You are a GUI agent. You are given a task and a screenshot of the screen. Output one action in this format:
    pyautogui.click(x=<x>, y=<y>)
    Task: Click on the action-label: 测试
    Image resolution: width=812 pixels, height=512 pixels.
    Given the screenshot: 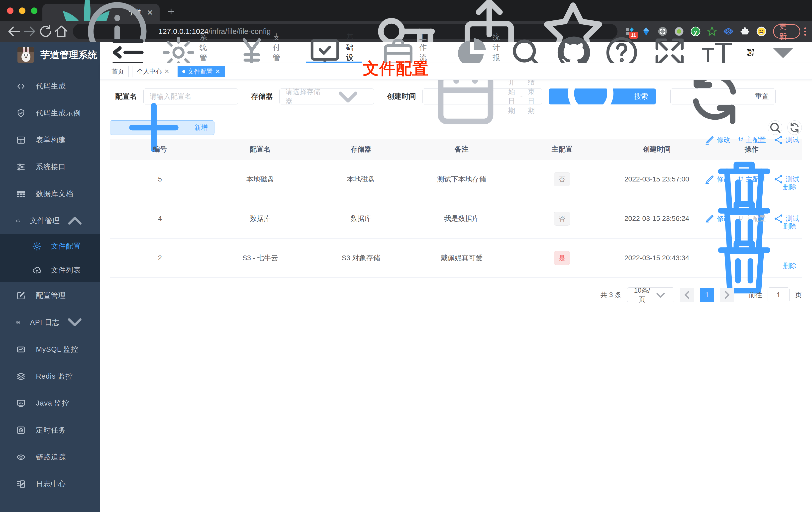 What is the action you would take?
    pyautogui.click(x=792, y=218)
    